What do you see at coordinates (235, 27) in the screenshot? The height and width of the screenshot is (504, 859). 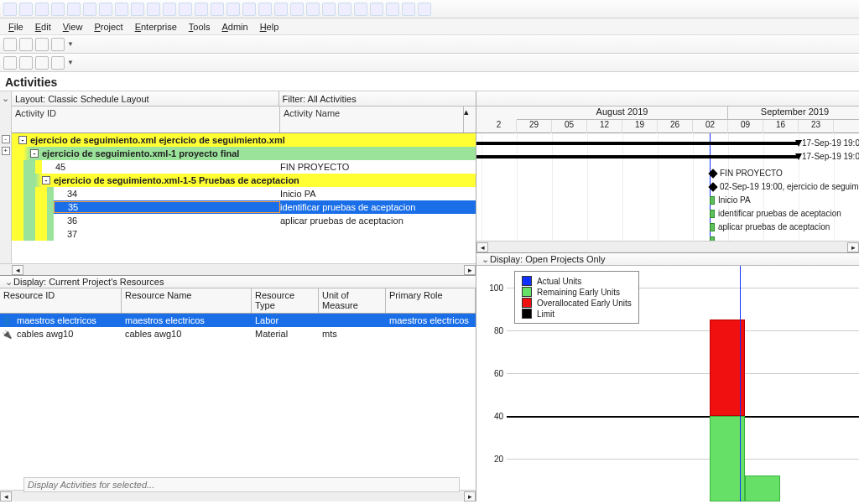 I see `menu-admin: Admin` at bounding box center [235, 27].